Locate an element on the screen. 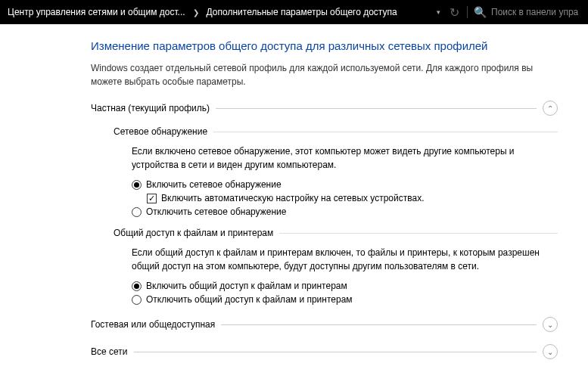 This screenshot has height=391, width=588. breadcrumb-nav: ▾ ↻ is located at coordinates (447, 12).